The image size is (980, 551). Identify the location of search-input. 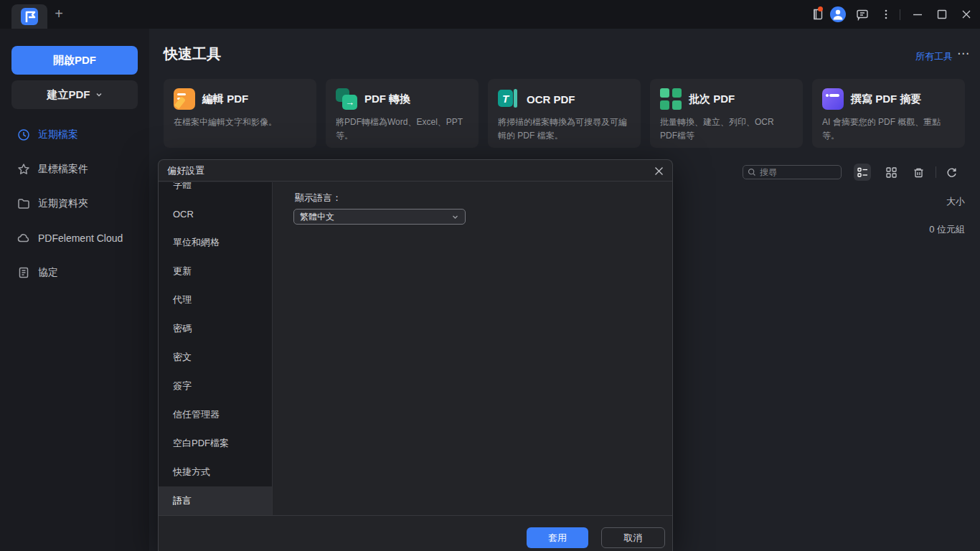
(798, 172).